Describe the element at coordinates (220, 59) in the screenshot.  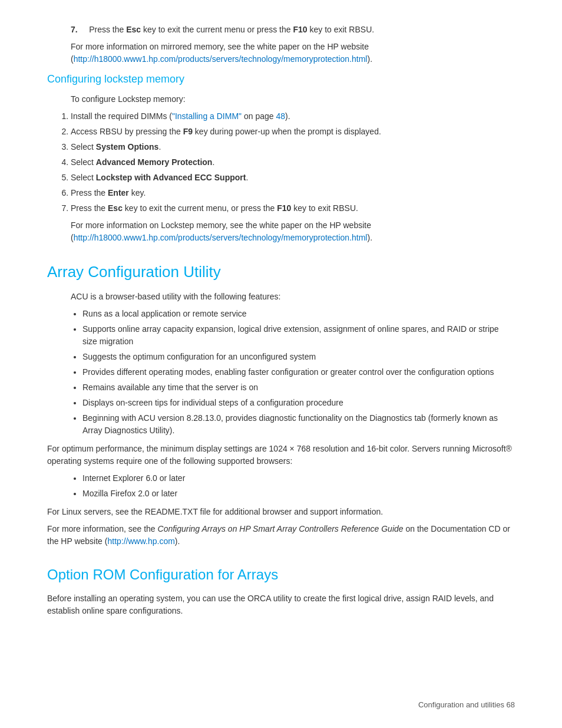
I see `mirrored-link: http://h18000.www1.hp.com/products/serve…` at that location.